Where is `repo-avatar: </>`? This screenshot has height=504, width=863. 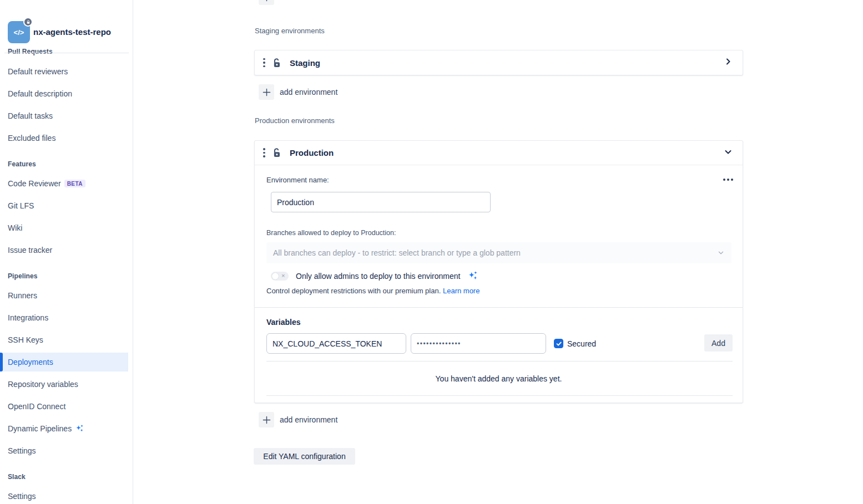
repo-avatar: </> is located at coordinates (19, 32).